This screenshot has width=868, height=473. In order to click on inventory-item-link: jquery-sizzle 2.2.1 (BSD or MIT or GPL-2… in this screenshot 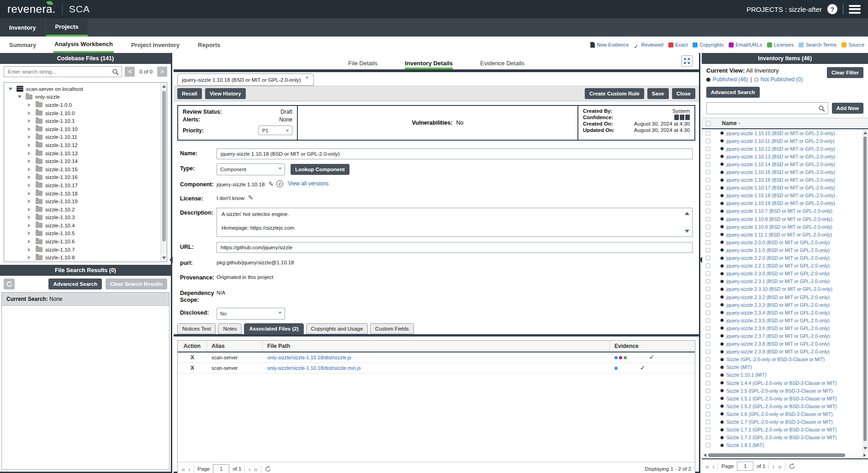, I will do `click(778, 266)`.